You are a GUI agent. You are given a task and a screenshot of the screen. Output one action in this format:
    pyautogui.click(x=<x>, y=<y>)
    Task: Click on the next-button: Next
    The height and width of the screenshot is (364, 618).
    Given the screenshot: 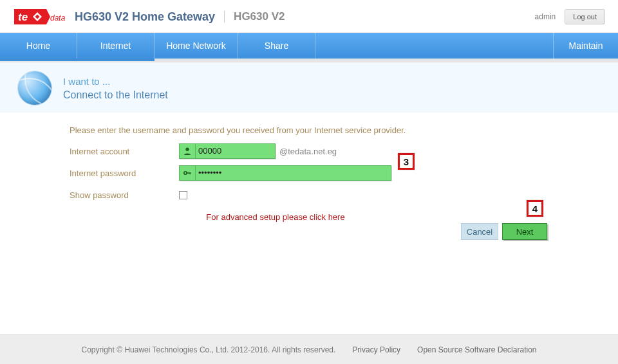 What is the action you would take?
    pyautogui.click(x=525, y=232)
    